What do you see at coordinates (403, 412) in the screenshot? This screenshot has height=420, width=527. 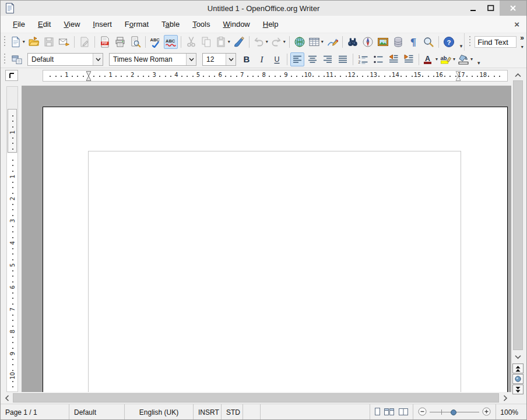 I see `book-view-button` at bounding box center [403, 412].